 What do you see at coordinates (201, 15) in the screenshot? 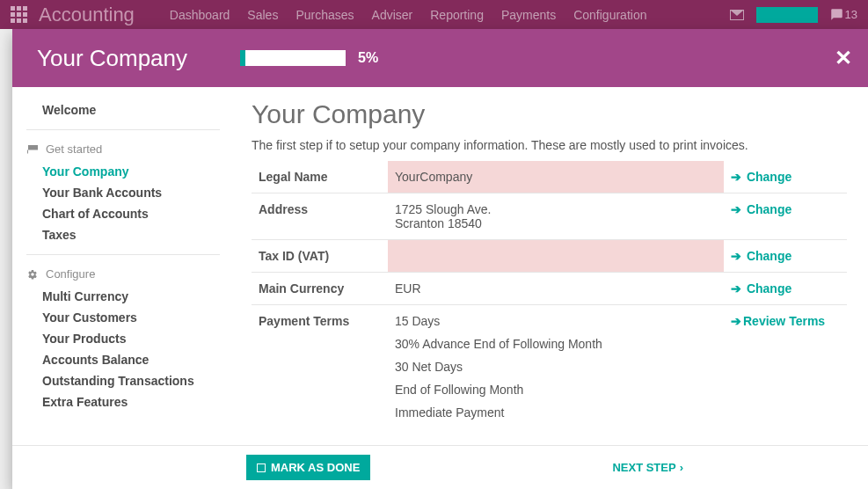
I see `nav-dashboard: Dashboard` at bounding box center [201, 15].